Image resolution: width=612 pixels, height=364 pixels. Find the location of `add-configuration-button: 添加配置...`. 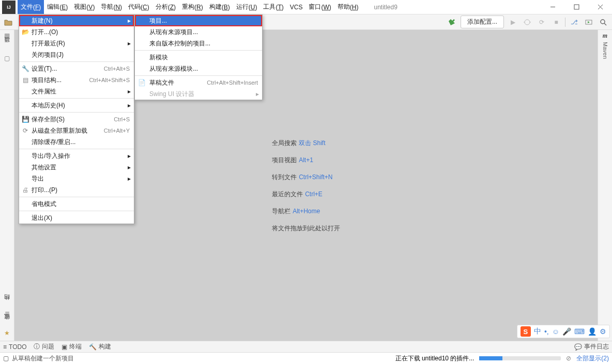

add-configuration-button: 添加配置... is located at coordinates (482, 22).